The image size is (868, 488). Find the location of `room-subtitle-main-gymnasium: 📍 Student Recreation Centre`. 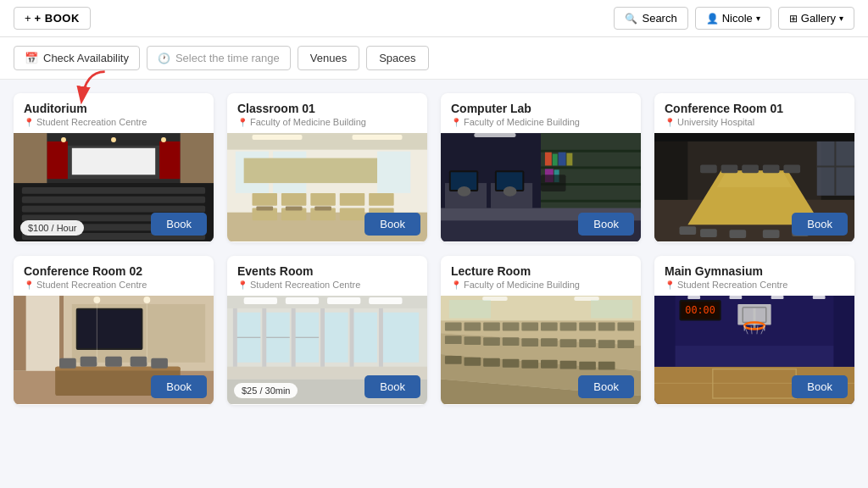

room-subtitle-main-gymnasium: 📍 Student Recreation Centre is located at coordinates (754, 285).